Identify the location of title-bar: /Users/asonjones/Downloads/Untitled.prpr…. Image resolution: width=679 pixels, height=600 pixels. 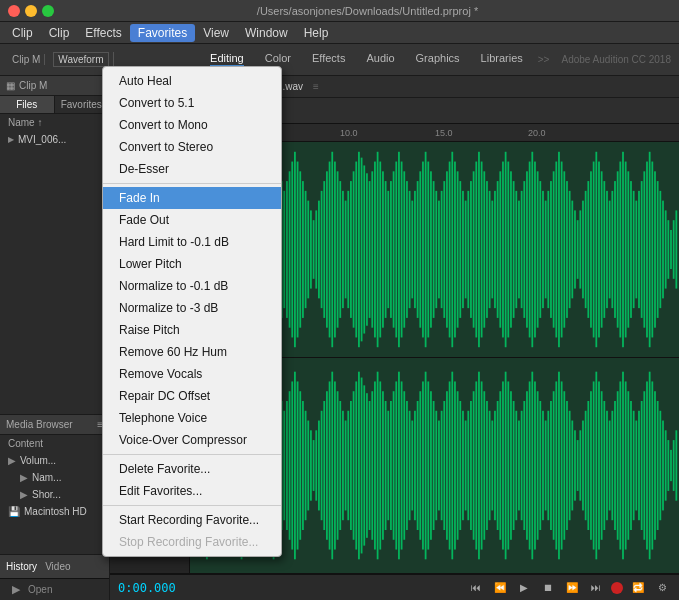
(340, 11).